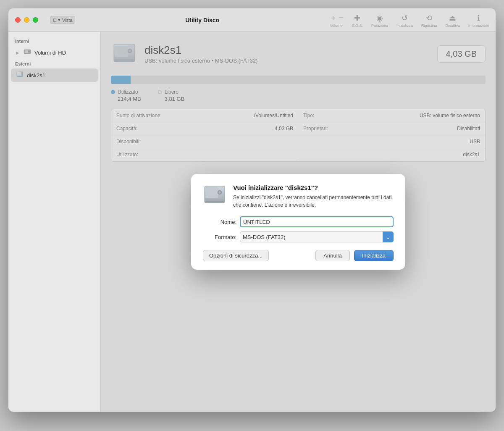 This screenshot has height=431, width=504. What do you see at coordinates (298, 237) in the screenshot?
I see `form-row-format: Formato: MS-DOS (FAT32) ExFAT Mac OS est…` at bounding box center [298, 237].